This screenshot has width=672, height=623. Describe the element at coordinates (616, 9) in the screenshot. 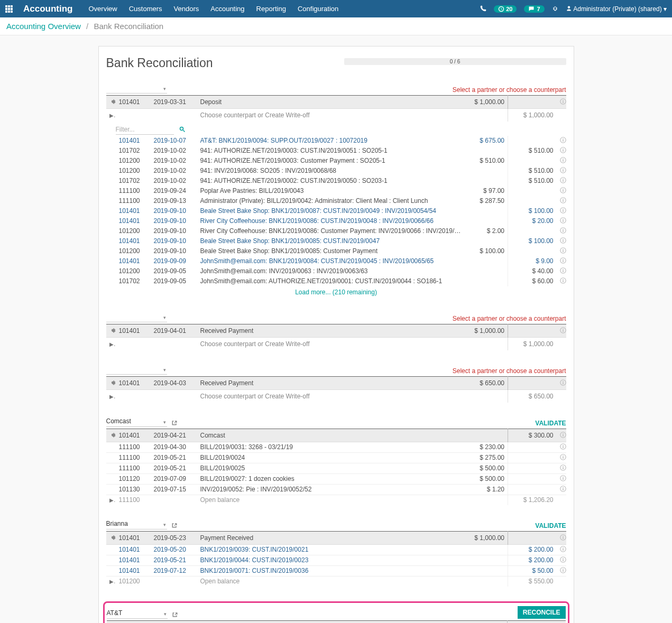

I see `user-menu: Administrator (Private) (shared) ▾` at that location.